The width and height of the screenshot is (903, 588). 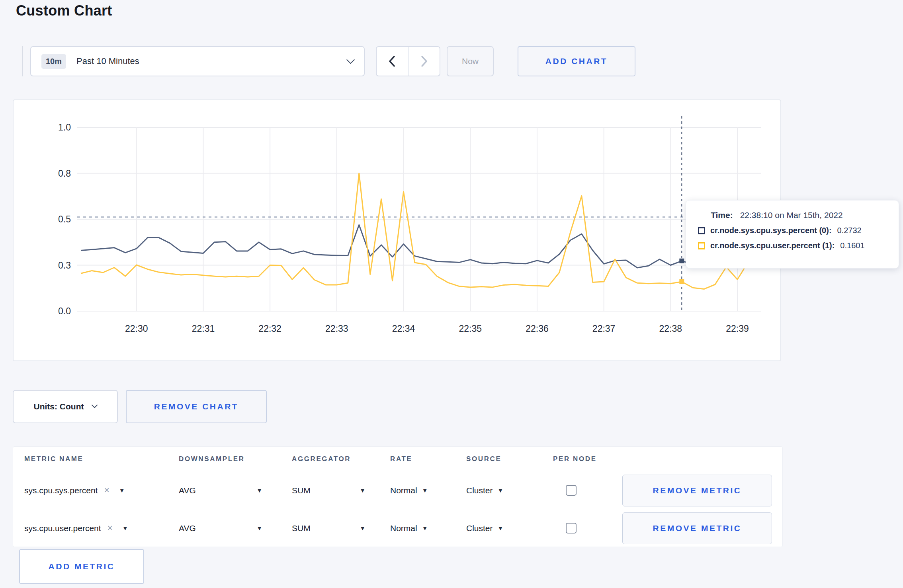 I want to click on tooltip-series-value: 0.2732, so click(x=850, y=231).